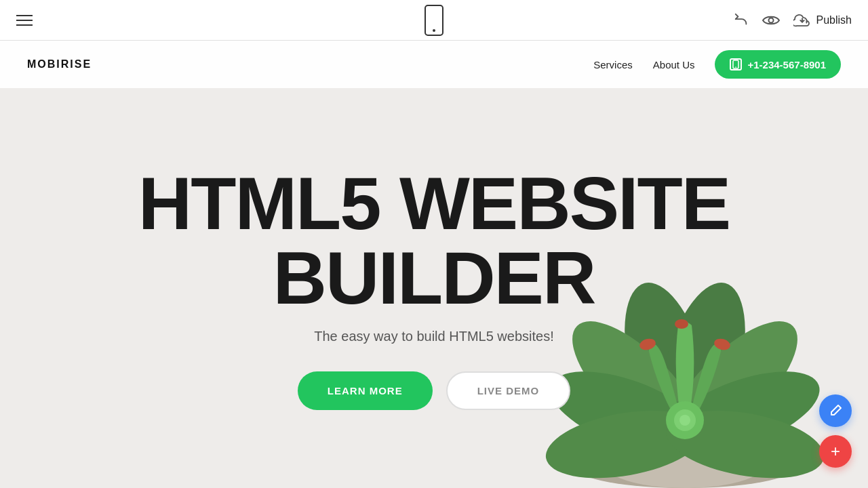  I want to click on phone-icon, so click(736, 64).